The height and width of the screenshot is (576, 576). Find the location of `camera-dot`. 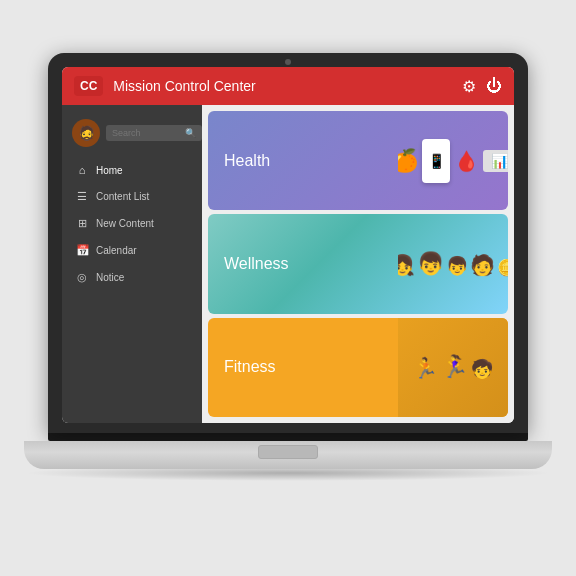

camera-dot is located at coordinates (288, 62).